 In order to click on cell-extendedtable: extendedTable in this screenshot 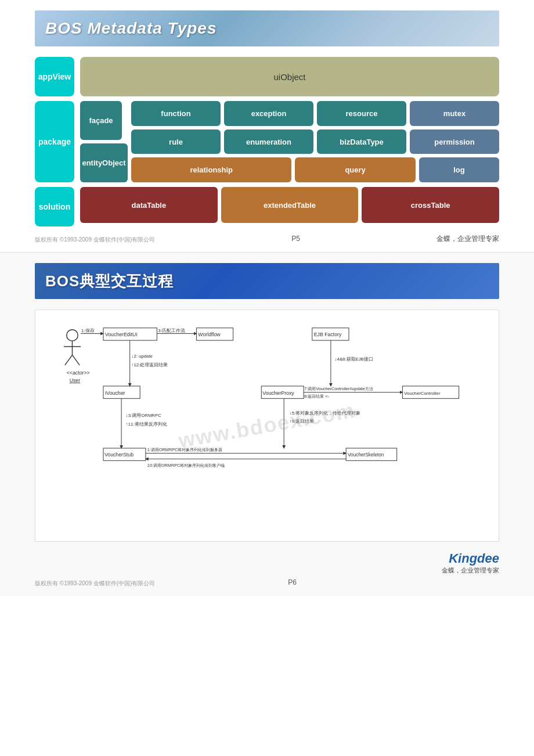, I will do `click(290, 205)`.